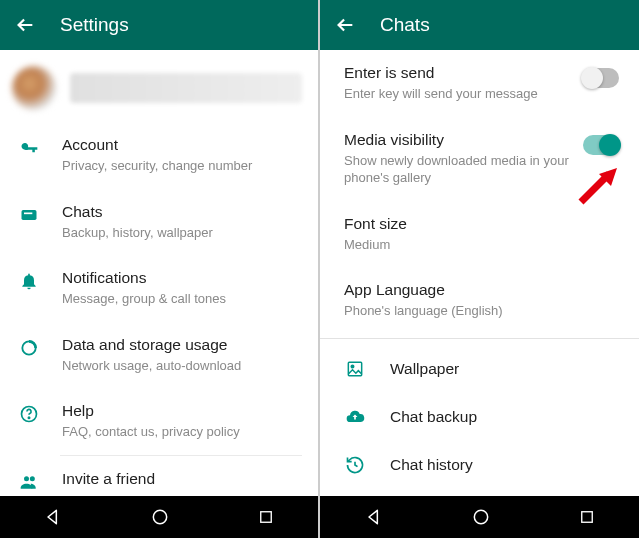 The image size is (639, 538). I want to click on setting-subtitle: Medium, so click(482, 245).